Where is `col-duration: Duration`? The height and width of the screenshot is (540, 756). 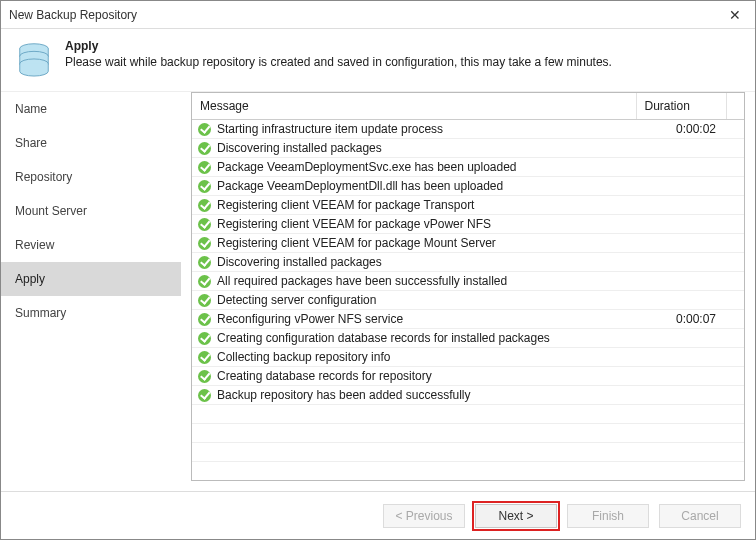 col-duration: Duration is located at coordinates (681, 106).